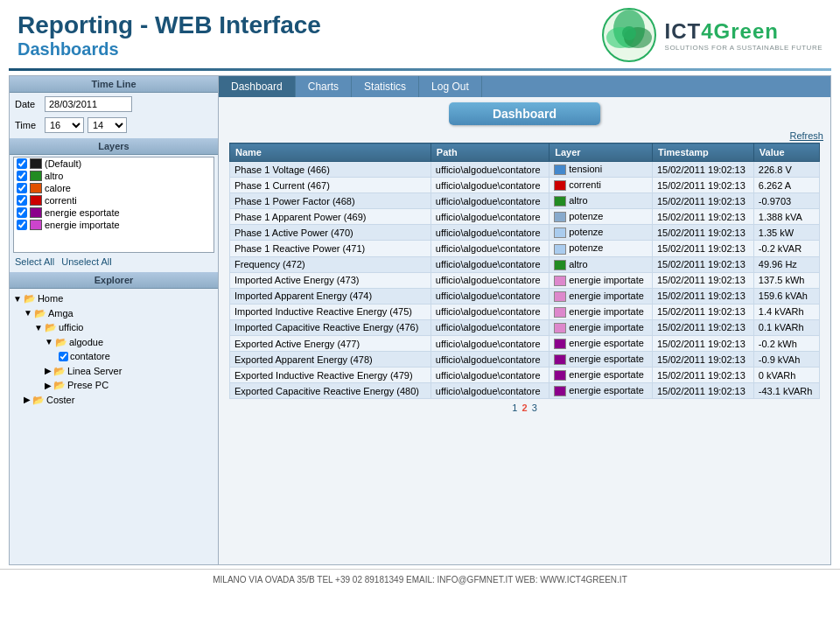  Describe the element at coordinates (94, 371) in the screenshot. I see `tree-label: Linea Server` at that location.